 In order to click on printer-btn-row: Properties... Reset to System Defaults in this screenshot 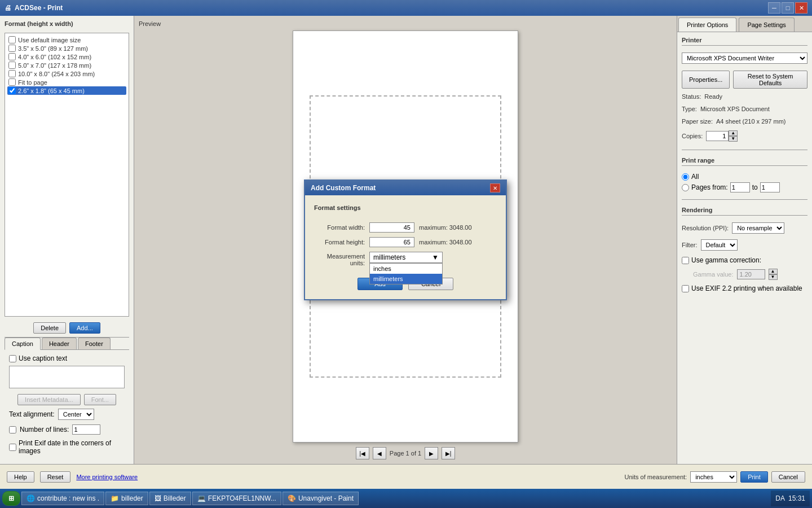, I will do `click(744, 80)`.